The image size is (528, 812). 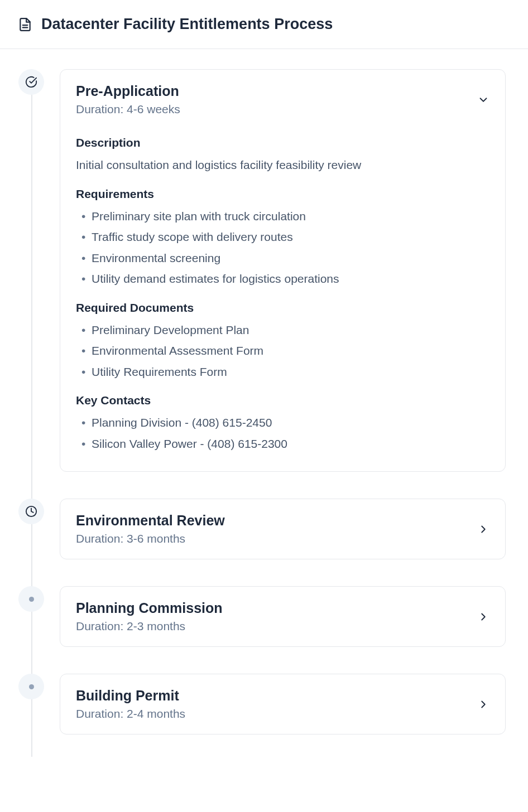 I want to click on step-title: Building Permit, so click(x=131, y=696).